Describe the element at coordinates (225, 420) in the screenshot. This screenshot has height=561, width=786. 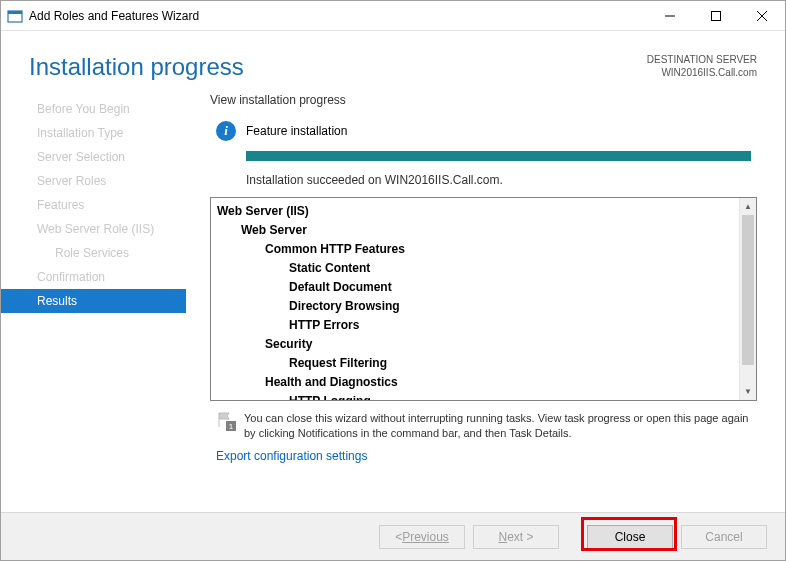
I see `flag-icon: 1` at that location.